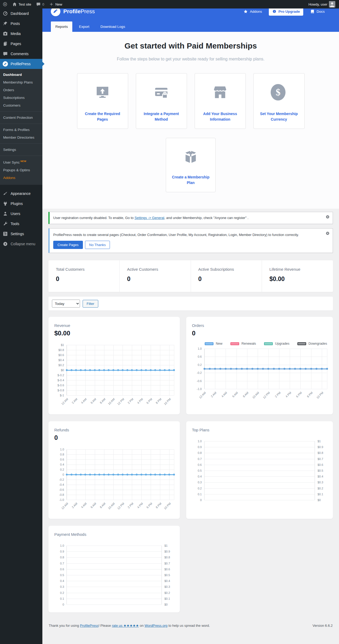 This screenshot has height=644, width=339. I want to click on stat-label: Active Subscriptions, so click(230, 269).